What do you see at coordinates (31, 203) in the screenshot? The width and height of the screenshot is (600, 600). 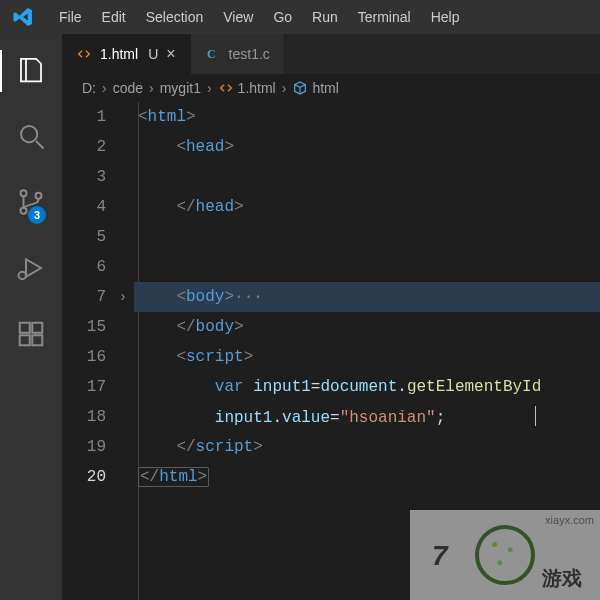 I see `activity-source-control: 3` at bounding box center [31, 203].